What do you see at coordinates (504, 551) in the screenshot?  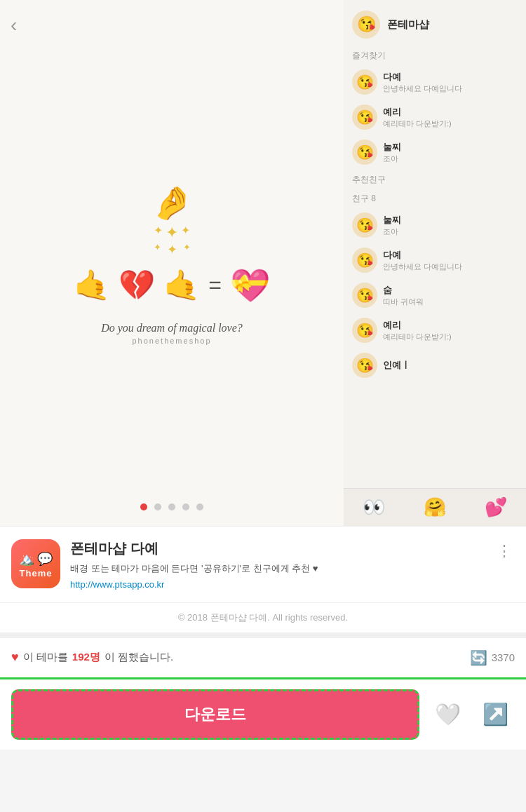 I see `more-options-button: ⋮` at bounding box center [504, 551].